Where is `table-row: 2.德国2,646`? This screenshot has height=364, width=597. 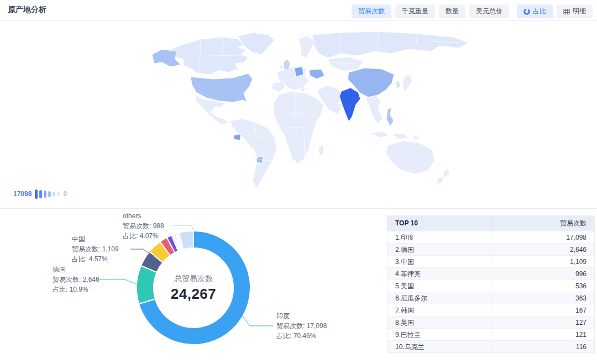 table-row: 2.德国2,646 is located at coordinates (491, 249).